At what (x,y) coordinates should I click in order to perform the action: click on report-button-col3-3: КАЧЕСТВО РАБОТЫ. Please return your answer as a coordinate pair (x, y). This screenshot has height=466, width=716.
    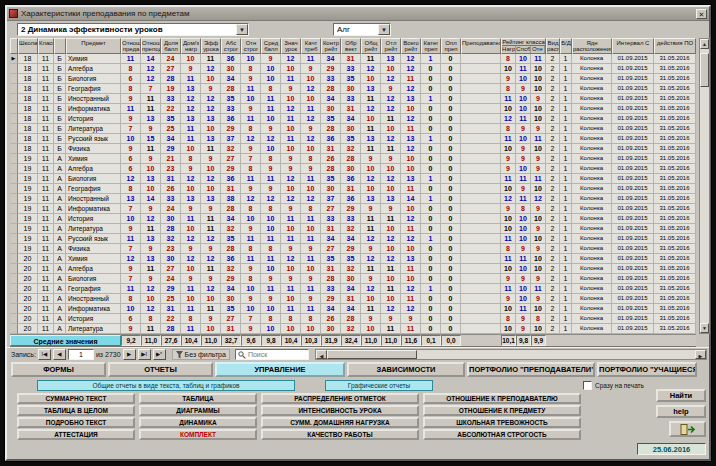
    Looking at the image, I should click on (340, 434).